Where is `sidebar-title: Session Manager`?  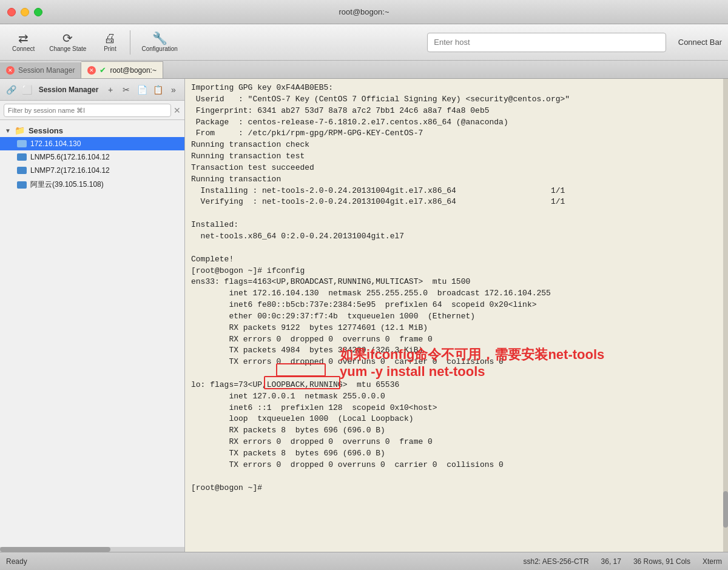
sidebar-title: Session Manager is located at coordinates (69, 90).